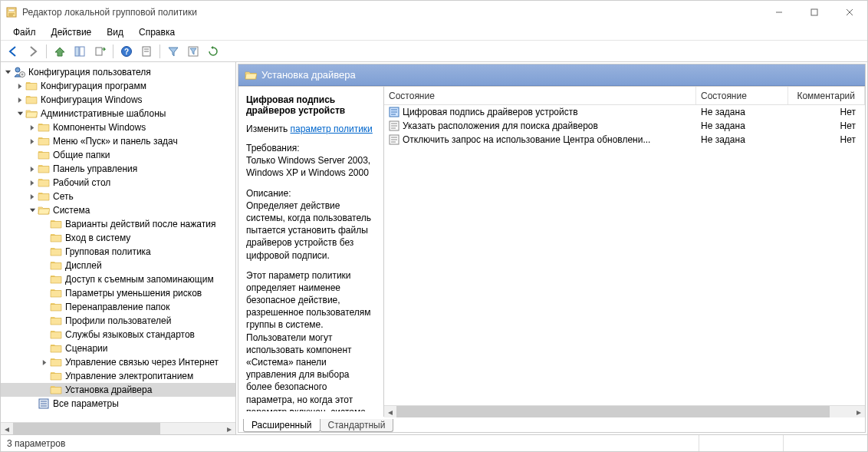 This screenshot has width=868, height=452. What do you see at coordinates (118, 252) in the screenshot?
I see `tree-group-policy: Групповая политика` at bounding box center [118, 252].